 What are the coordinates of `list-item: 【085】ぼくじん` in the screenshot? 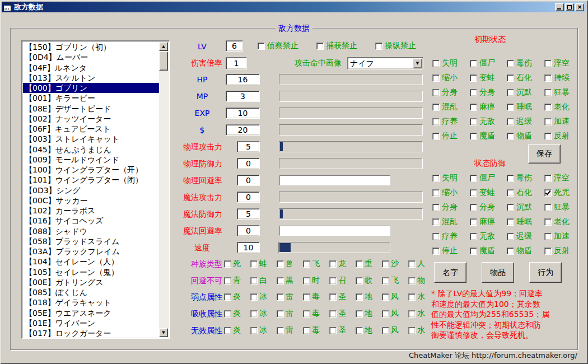 It's located at (91, 292).